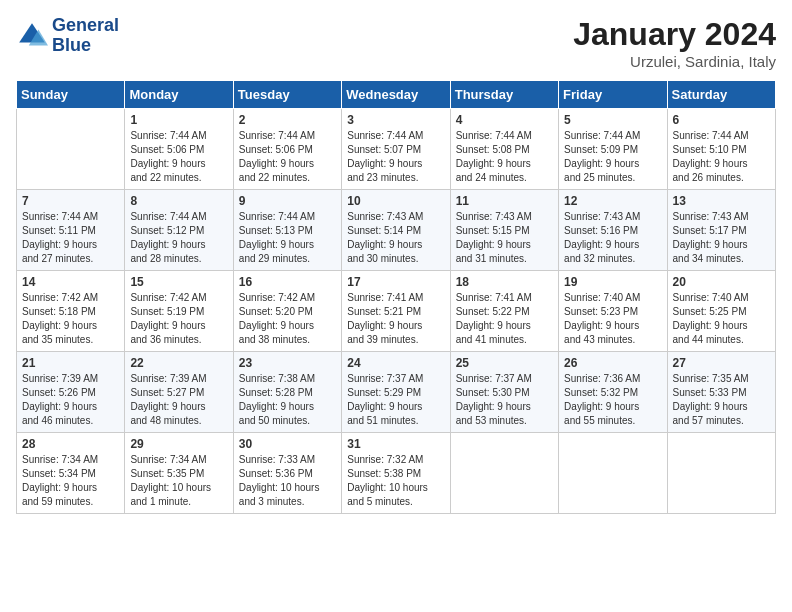  Describe the element at coordinates (504, 312) in the screenshot. I see `calendar-cell: 18Sunrise: 7:41 AM Sunset: 5:22 PM Dayli…` at that location.